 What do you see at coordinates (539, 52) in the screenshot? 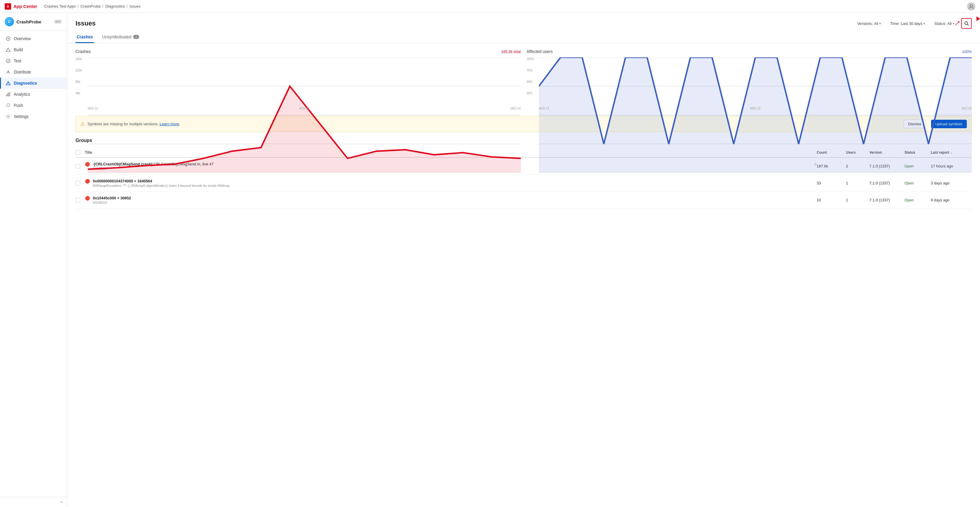
I see `affected-users-chart-title: Affected users` at bounding box center [539, 52].